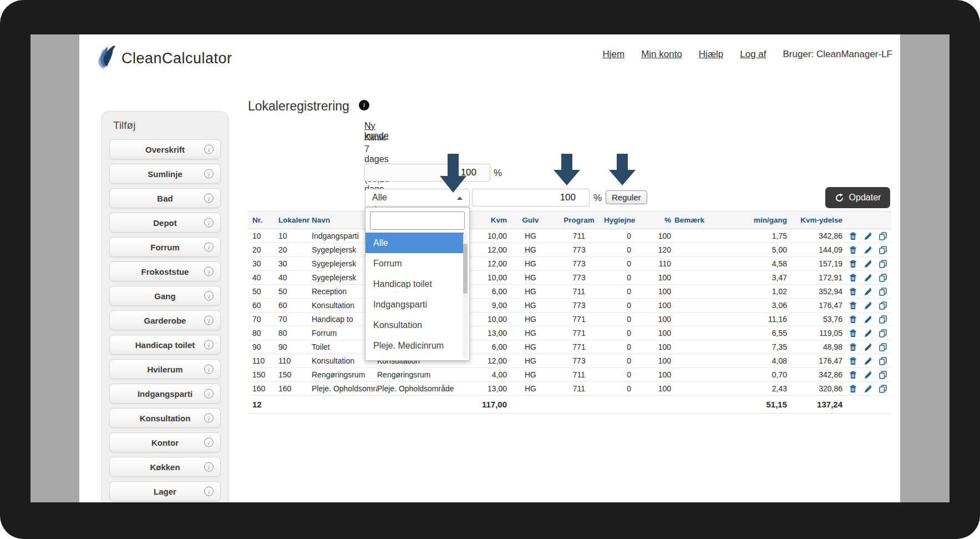  What do you see at coordinates (465, 296) in the screenshot?
I see `dropdown-scrollbar-track` at bounding box center [465, 296].